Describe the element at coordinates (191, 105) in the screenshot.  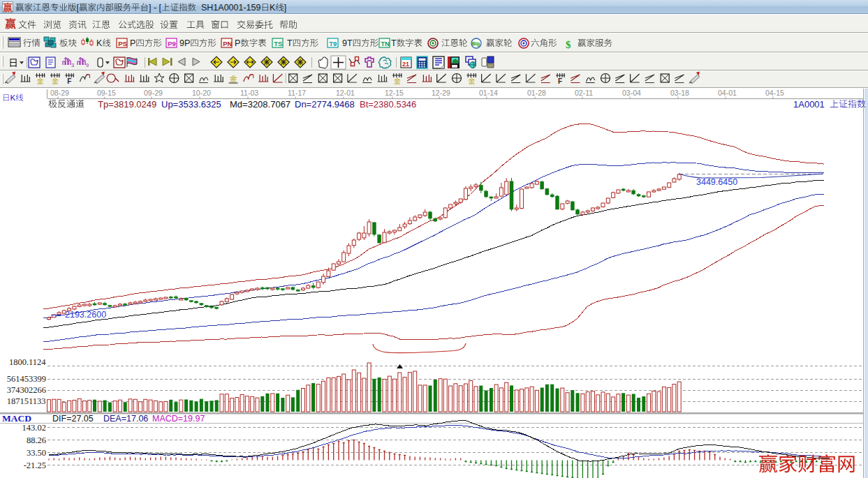
I see `svg-text: Up=3533.6325` at that location.